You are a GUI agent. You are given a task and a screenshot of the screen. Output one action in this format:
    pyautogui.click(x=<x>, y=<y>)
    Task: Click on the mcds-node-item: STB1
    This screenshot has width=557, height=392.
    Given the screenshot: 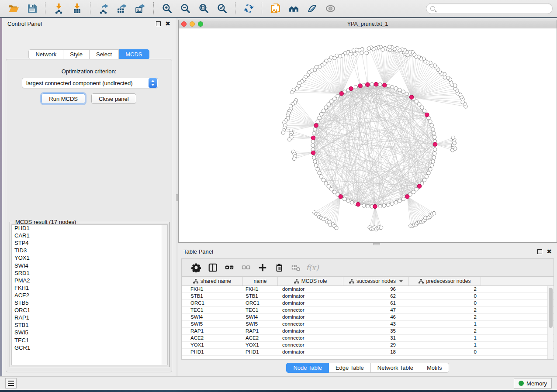 What is the action you would take?
    pyautogui.click(x=90, y=326)
    